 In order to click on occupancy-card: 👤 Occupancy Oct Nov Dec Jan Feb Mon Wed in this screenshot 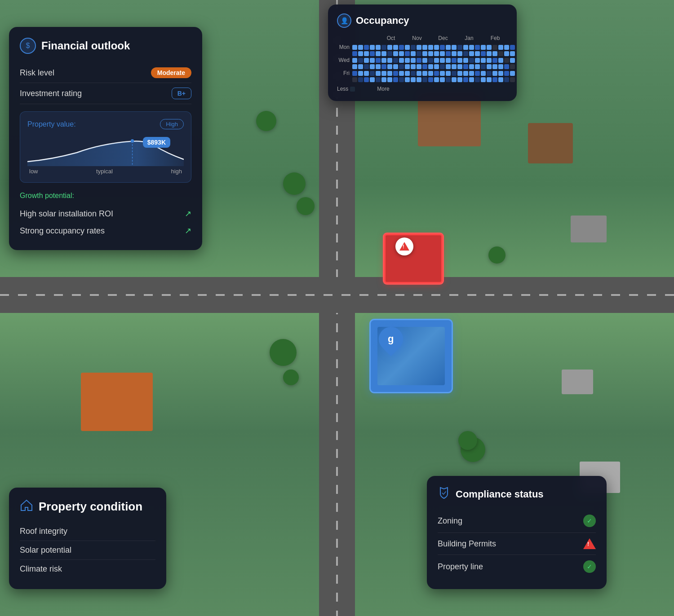, I will do `click(422, 53)`.